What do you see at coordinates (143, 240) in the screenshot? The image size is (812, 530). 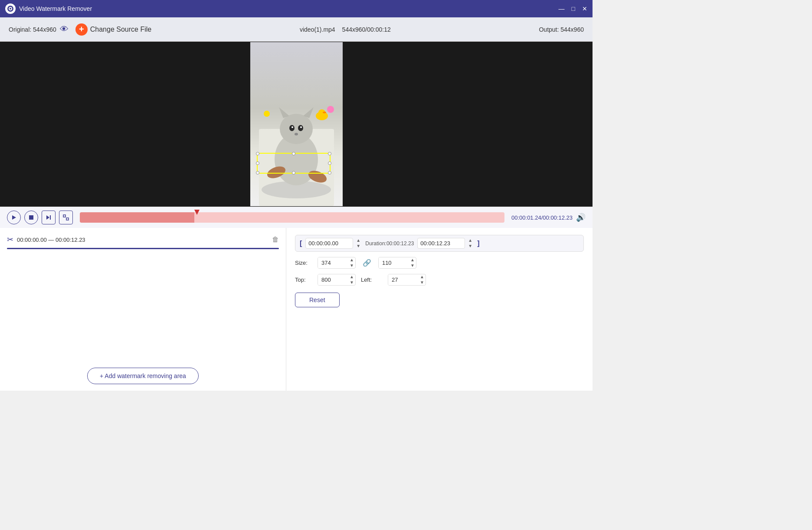 I see `time-range-label: 00:00:00.00 — 00:00:12.23` at bounding box center [143, 240].